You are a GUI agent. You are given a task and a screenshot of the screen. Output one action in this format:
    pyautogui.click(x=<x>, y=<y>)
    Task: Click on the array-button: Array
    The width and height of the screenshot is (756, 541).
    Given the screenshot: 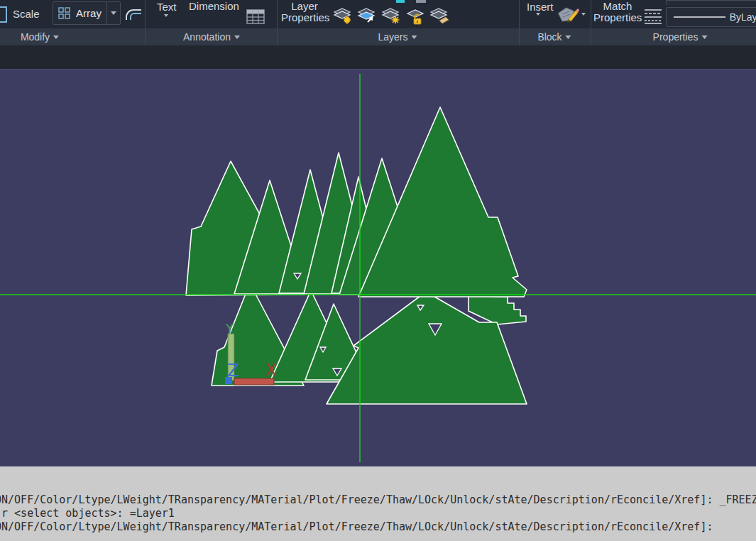 What is the action you would take?
    pyautogui.click(x=87, y=13)
    